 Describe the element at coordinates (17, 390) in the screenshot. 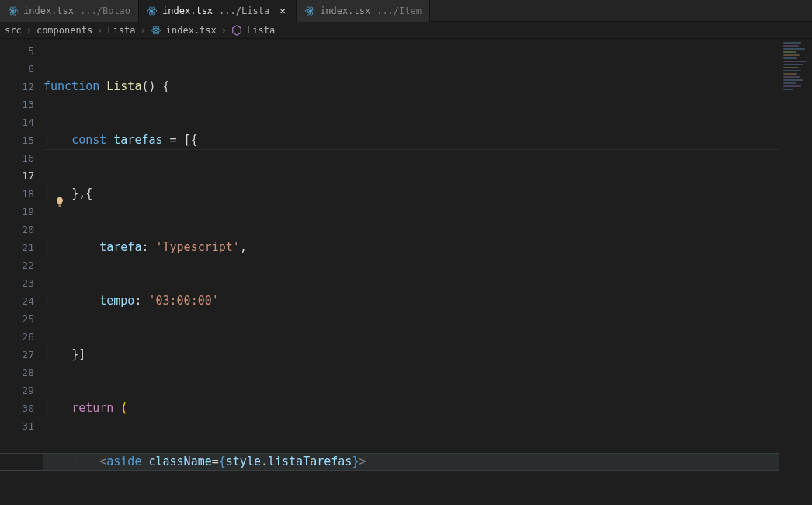

I see `line-number: 29` at that location.